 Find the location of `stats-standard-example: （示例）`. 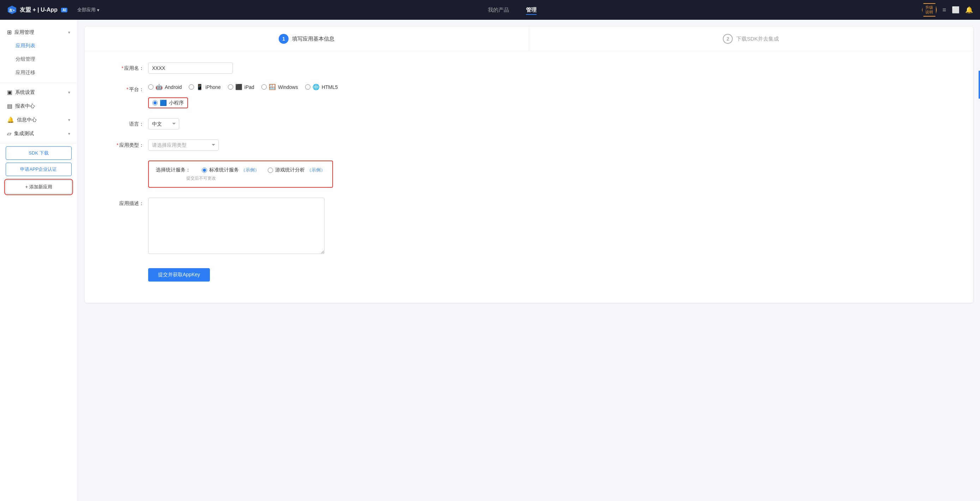

stats-standard-example: （示例） is located at coordinates (250, 170).